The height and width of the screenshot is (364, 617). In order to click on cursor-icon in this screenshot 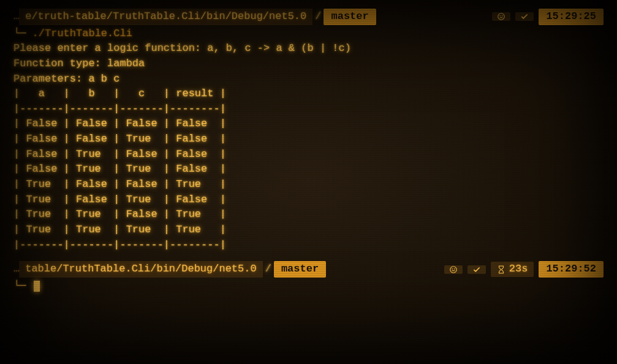, I will do `click(37, 286)`.